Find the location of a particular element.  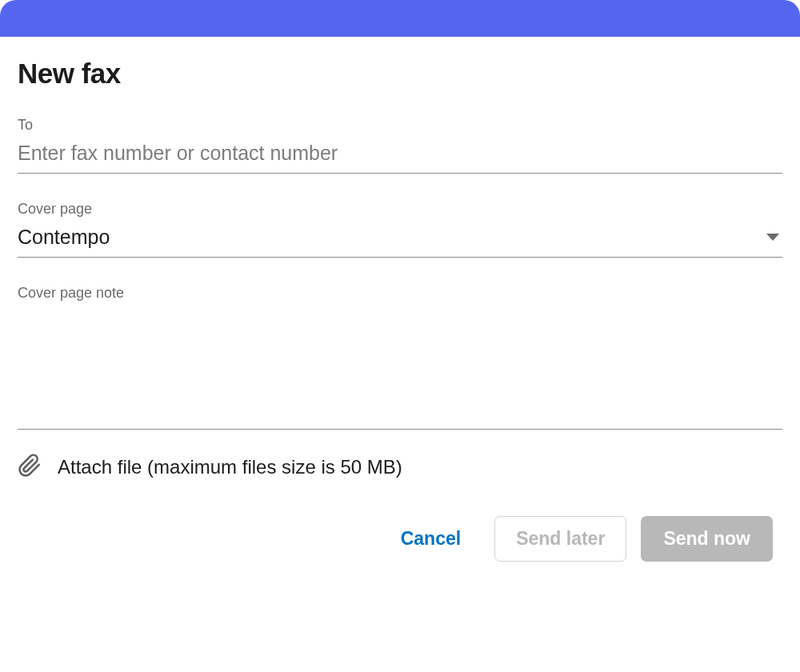

to-field-group: To is located at coordinates (400, 146).